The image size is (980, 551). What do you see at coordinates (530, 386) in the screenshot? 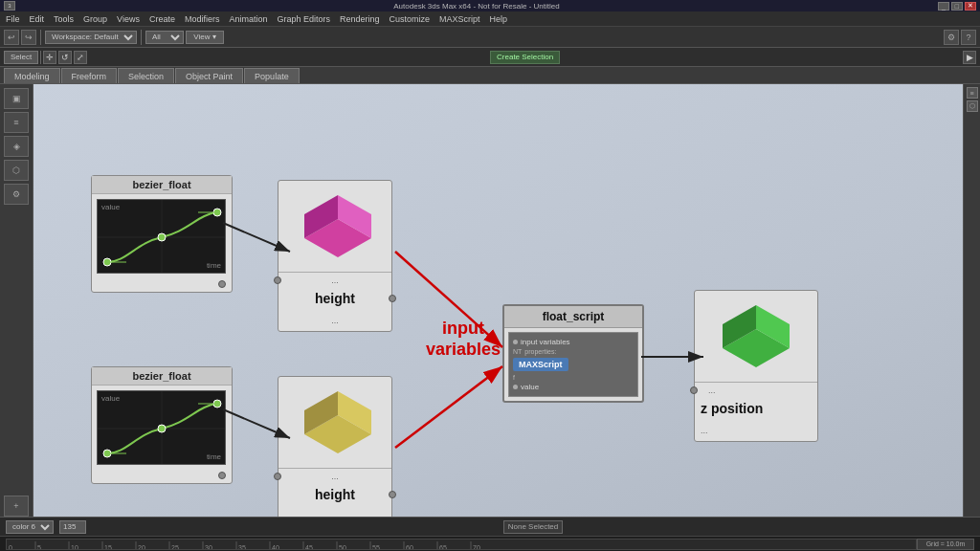
I see `fs-value-label: value` at bounding box center [530, 386].